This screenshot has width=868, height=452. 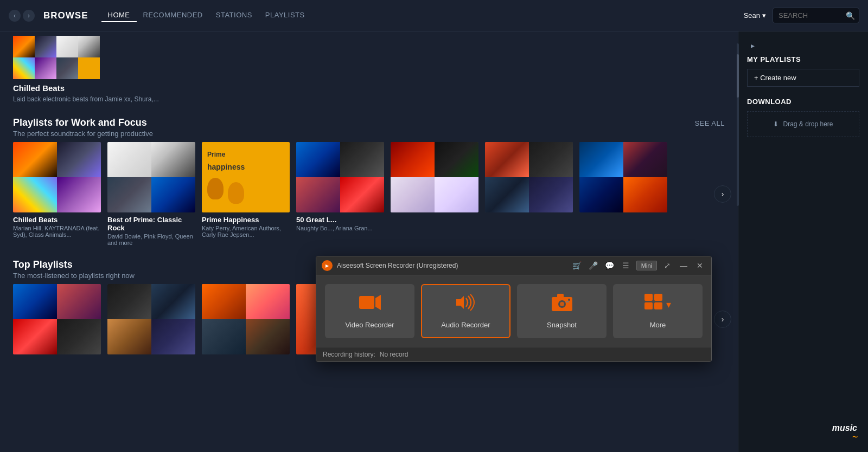 What do you see at coordinates (340, 228) in the screenshot?
I see `work-card-artists-4: Naughty Bo..., Ariana Gran...` at bounding box center [340, 228].